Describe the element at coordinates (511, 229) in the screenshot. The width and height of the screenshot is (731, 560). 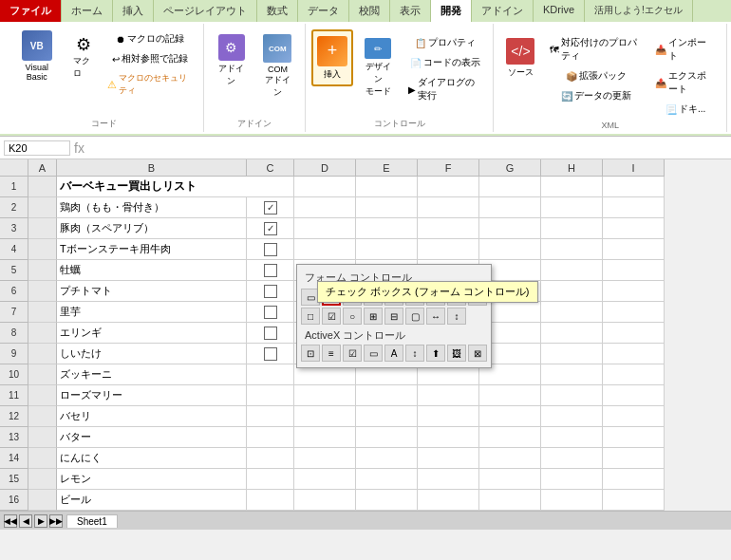
I see `cell-3g` at that location.